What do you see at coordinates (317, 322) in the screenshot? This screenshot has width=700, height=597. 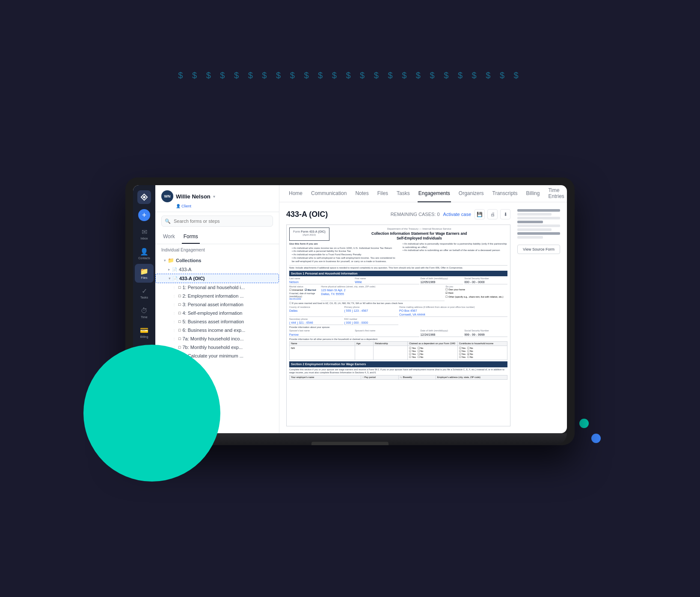 I see `secondary-phone-field: Secondary phone ( 444 ) 321 - 6546` at bounding box center [317, 322].